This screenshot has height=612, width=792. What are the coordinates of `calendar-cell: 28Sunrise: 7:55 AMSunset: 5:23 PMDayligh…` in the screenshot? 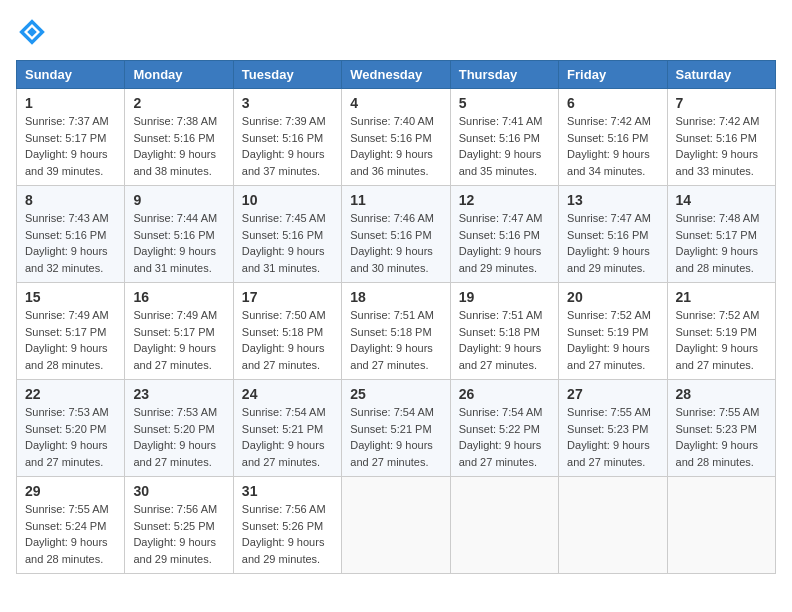 It's located at (721, 428).